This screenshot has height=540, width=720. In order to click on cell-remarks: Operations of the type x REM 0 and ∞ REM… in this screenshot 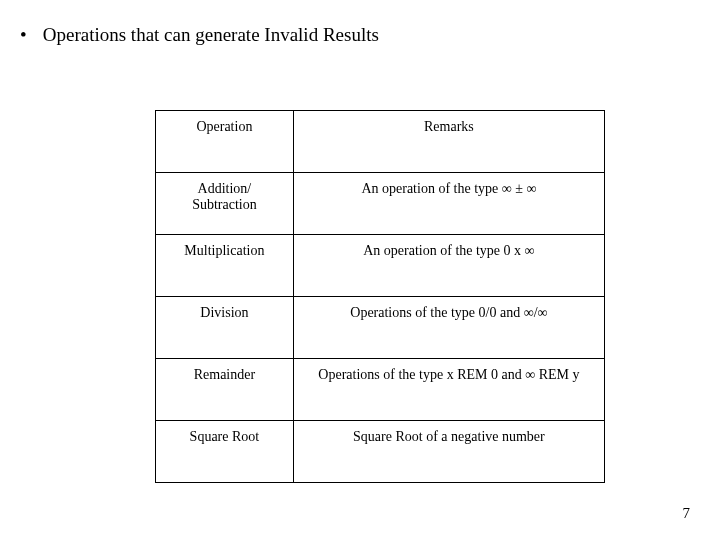, I will do `click(448, 390)`.